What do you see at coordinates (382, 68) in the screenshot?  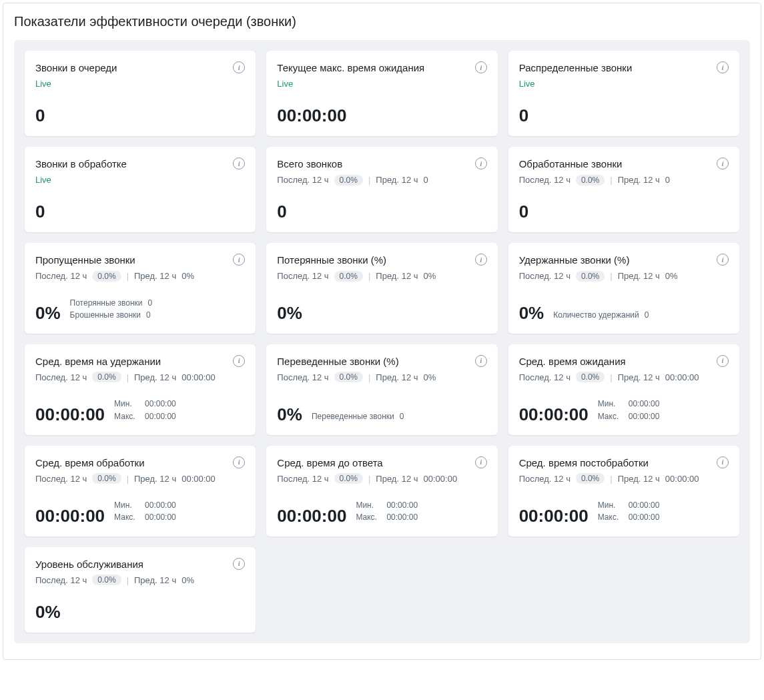 I see `card-head: Текущее макс. время ожиданияi` at bounding box center [382, 68].